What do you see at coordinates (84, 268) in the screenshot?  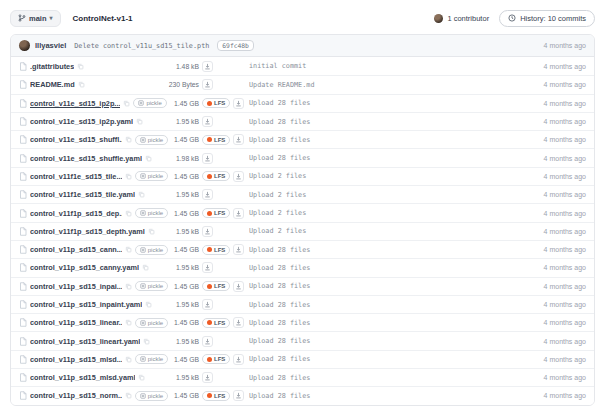 I see `file-name-link: control_v11p_sd15_canny.yaml` at bounding box center [84, 268].